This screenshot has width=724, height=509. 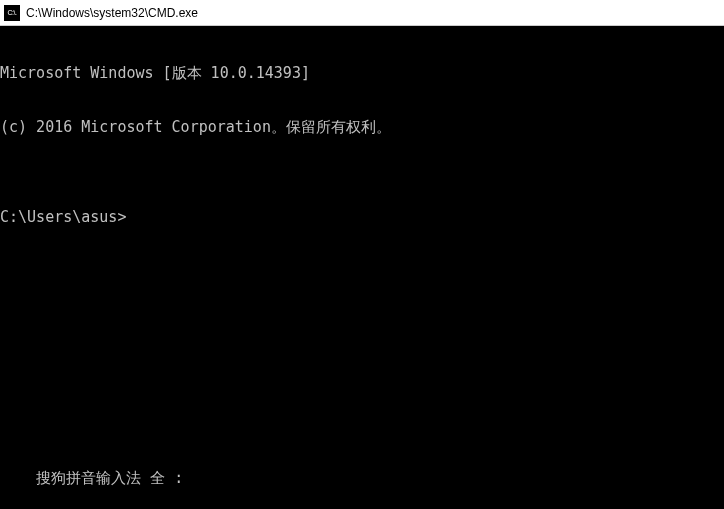 What do you see at coordinates (12, 13) in the screenshot?
I see `cmd-icon: C:\.` at bounding box center [12, 13].